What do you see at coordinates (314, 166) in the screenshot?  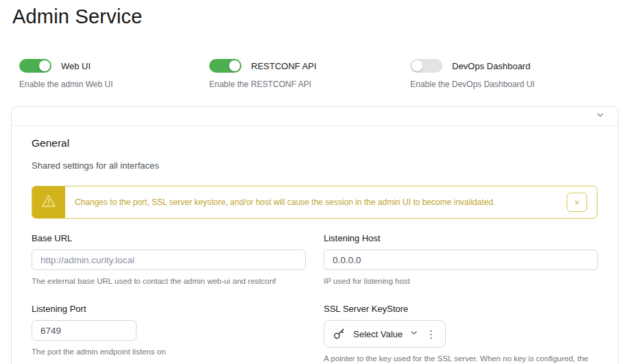 I see `section-subtitle: Shared settings for all interfaces` at bounding box center [314, 166].